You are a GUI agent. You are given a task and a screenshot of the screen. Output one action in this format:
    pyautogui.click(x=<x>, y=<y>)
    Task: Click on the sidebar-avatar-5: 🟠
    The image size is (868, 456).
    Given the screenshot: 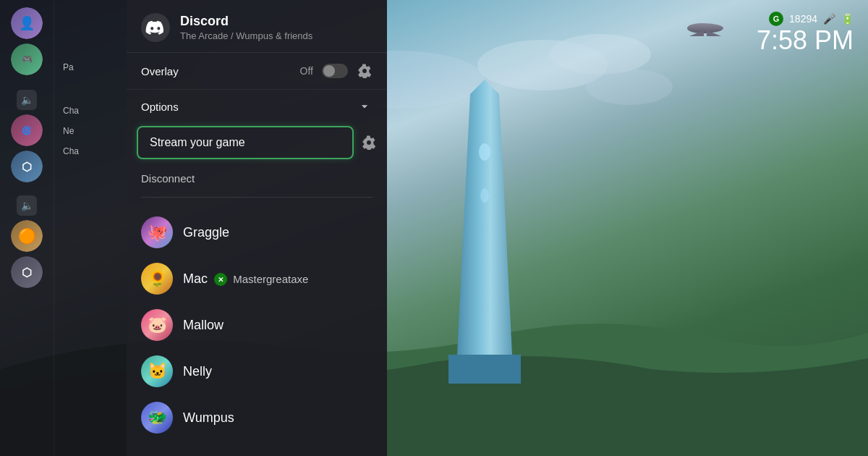 What is the action you would take?
    pyautogui.click(x=27, y=236)
    